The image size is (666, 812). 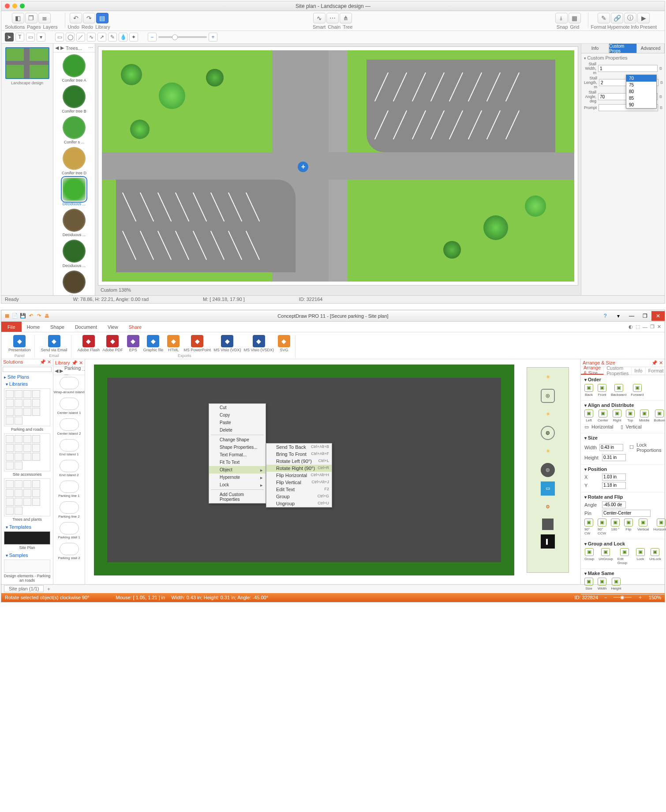 What do you see at coordinates (18, 18) in the screenshot?
I see `solutions-button: ◧` at bounding box center [18, 18].